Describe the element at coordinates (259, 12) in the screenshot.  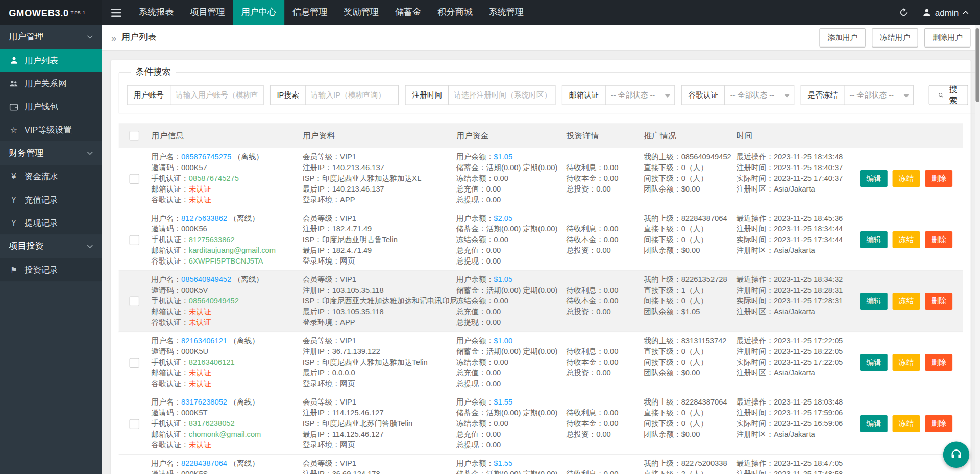
I see `nav-item-user-center: 用户中心` at that location.